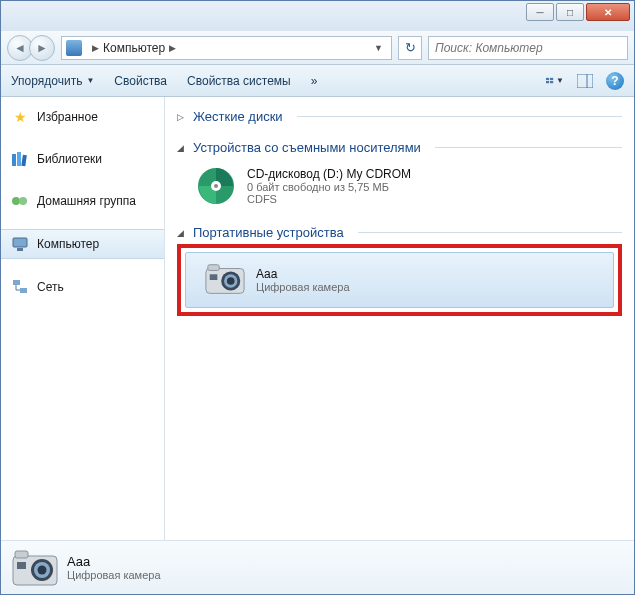 The width and height of the screenshot is (635, 595). Describe the element at coordinates (140, 81) in the screenshot. I see `properties-button: Свойства` at that location.